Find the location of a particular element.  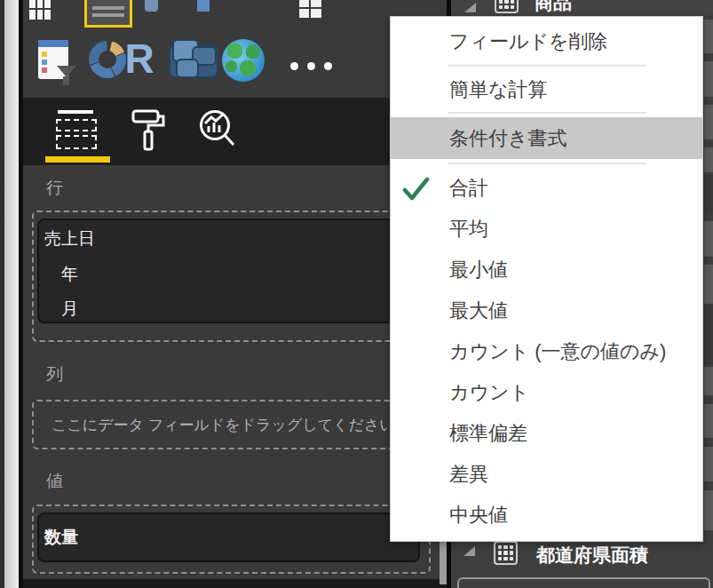

menu-item-remove-field: フィールドを削除 is located at coordinates (547, 41).